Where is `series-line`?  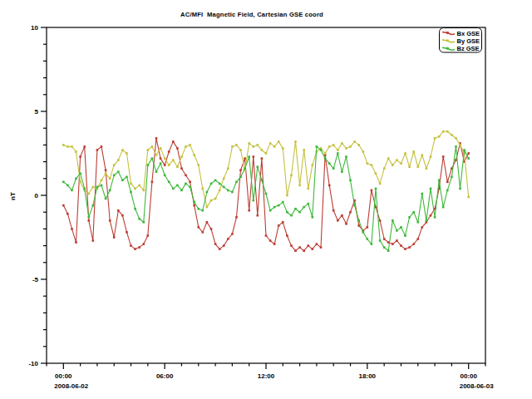
series-line is located at coordinates (266, 170).